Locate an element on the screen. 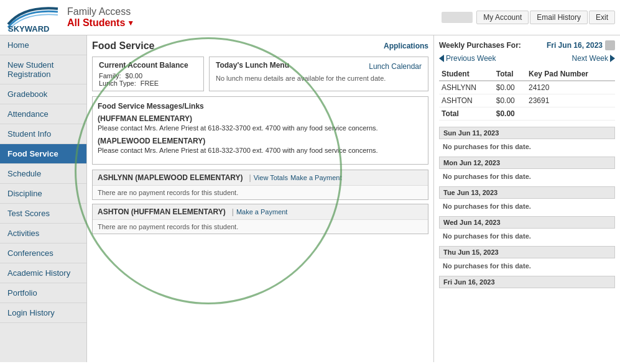  student-header: ASHTON (HUFFMAN ELEMENTARY)|Make a Payme… is located at coordinates (260, 212).